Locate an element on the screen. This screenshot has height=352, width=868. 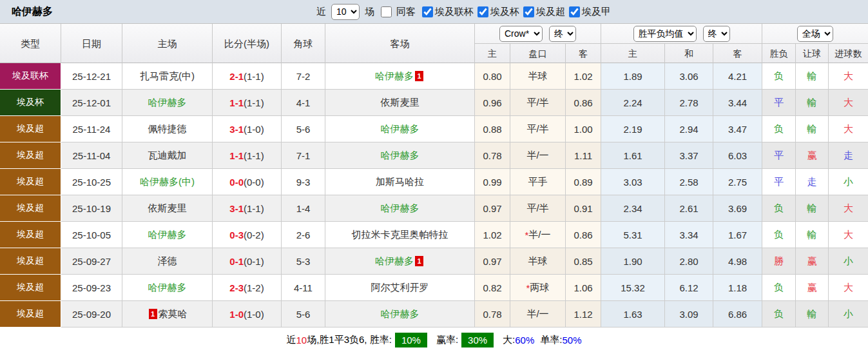
match-date: 25-10-25 is located at coordinates (92, 182).